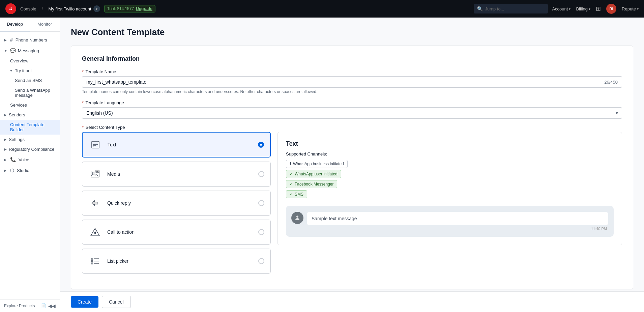 The image size is (644, 312). What do you see at coordinates (261, 145) in the screenshot?
I see `text-radio` at bounding box center [261, 145].